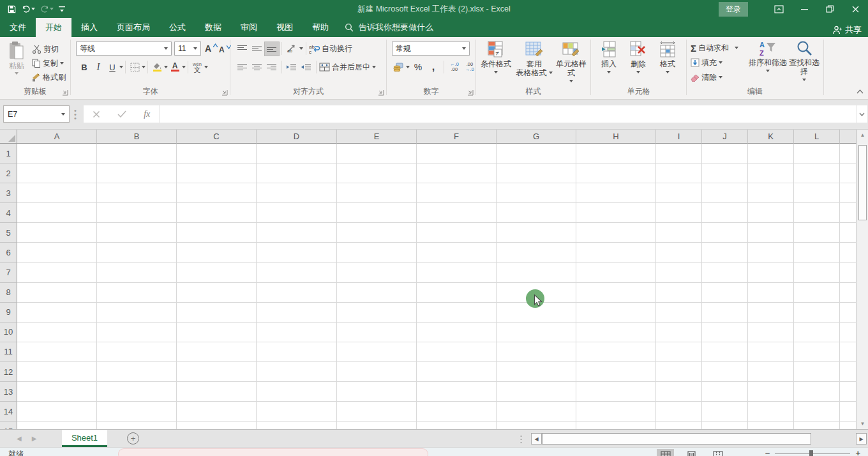  What do you see at coordinates (617, 193) in the screenshot?
I see `cell-H3` at bounding box center [617, 193].